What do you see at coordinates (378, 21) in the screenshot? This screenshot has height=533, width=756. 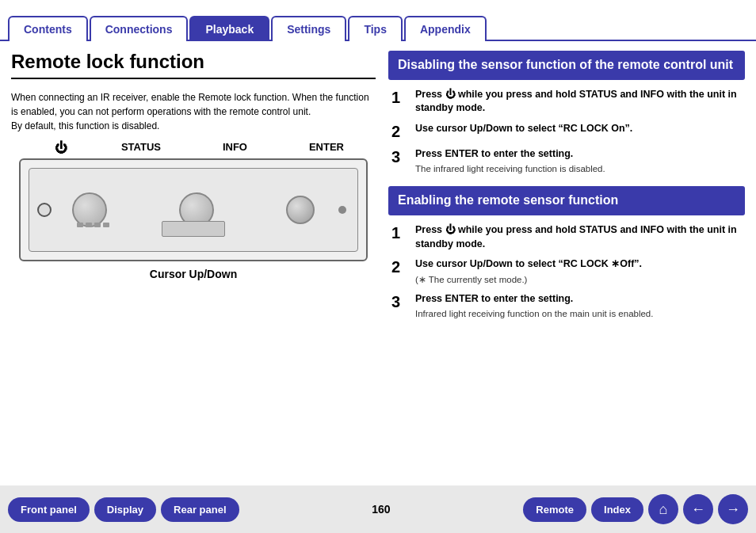 I see `navigation-tabs: ContentsConnectionsPlaybackSettingsTipsA…` at bounding box center [378, 21].